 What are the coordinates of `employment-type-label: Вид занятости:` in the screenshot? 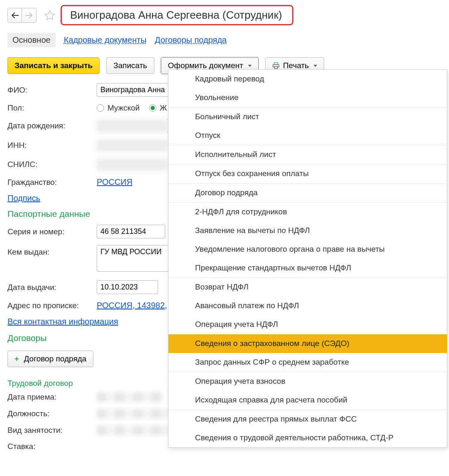 It's located at (52, 430).